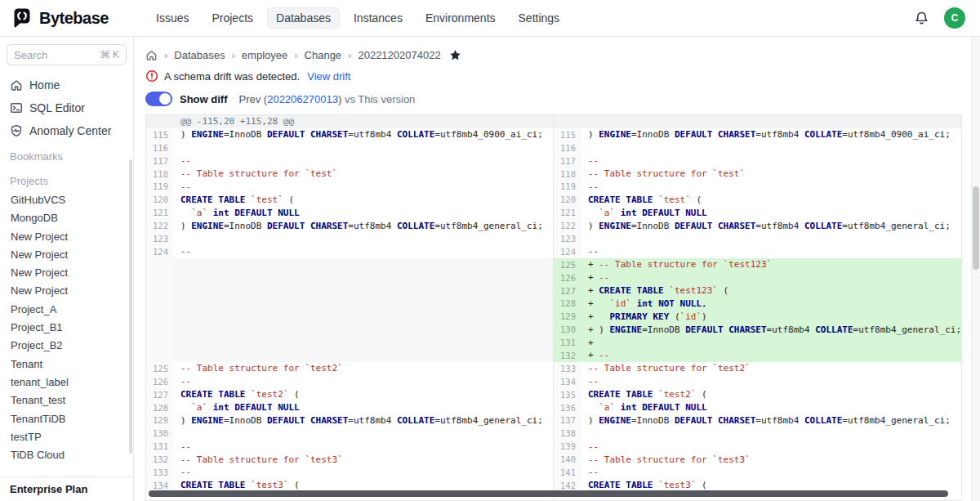 The height and width of the screenshot is (501, 980). I want to click on search-input, so click(57, 56).